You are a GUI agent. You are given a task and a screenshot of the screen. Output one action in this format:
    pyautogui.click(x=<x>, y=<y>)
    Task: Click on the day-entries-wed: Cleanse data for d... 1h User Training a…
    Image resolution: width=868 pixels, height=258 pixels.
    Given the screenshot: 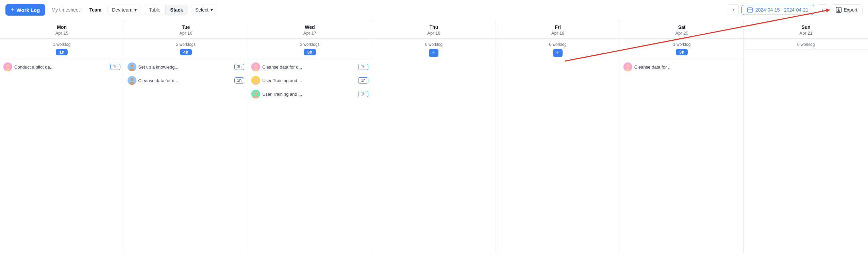 What is the action you would take?
    pyautogui.click(x=310, y=156)
    